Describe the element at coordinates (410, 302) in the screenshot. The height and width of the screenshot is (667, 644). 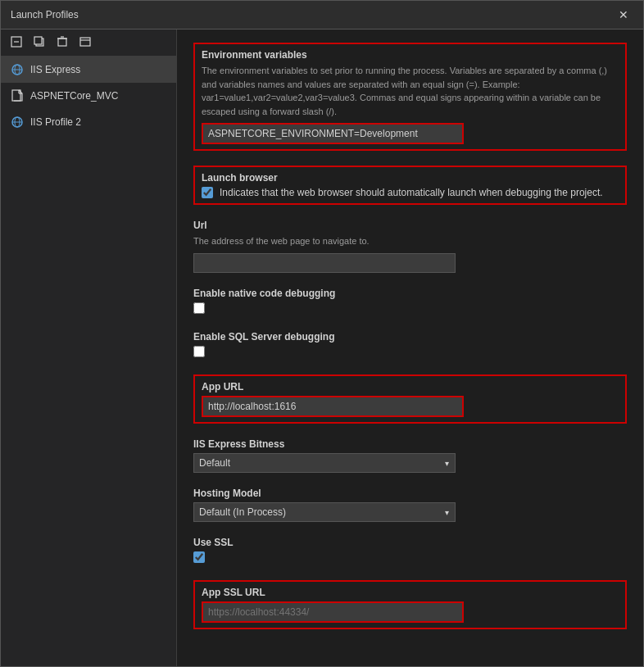
I see `native-debug-section: Enable native code debugging` at that location.